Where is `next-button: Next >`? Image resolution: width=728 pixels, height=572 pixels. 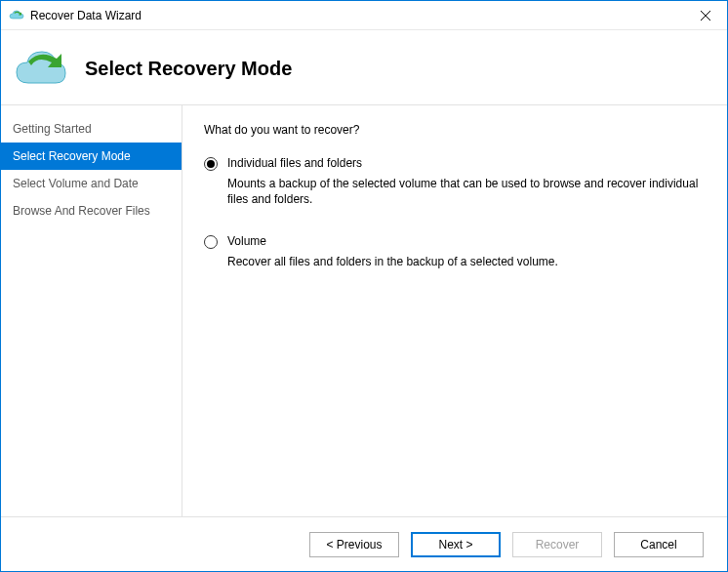
next-button: Next > is located at coordinates (456, 545).